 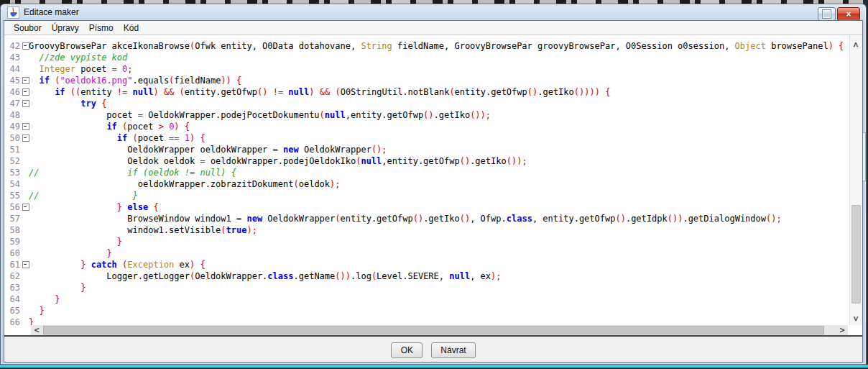 I want to click on code-text: Oeldok oeldok = oeldokWrapper.podejOeldo…, so click(x=278, y=161).